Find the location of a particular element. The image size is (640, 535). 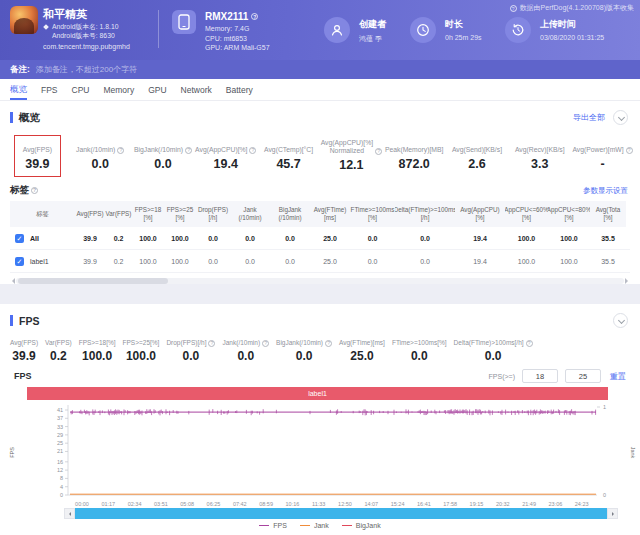

table-cell: 25.0 is located at coordinates (330, 262).